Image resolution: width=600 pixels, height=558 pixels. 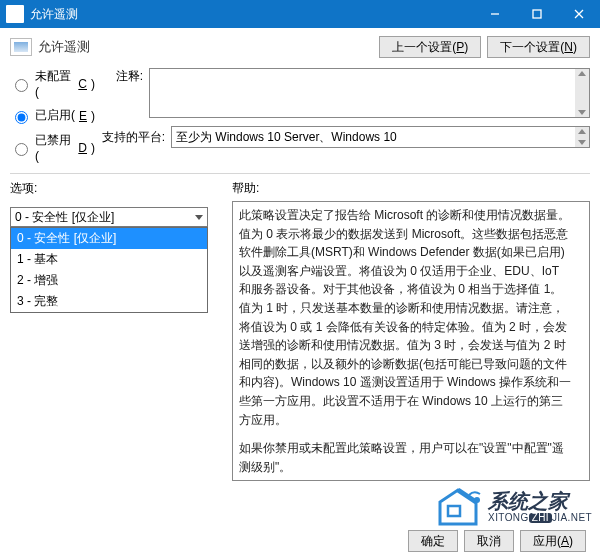 I want to click on radio-not-configured: 未配置(C), so click(x=52, y=84).